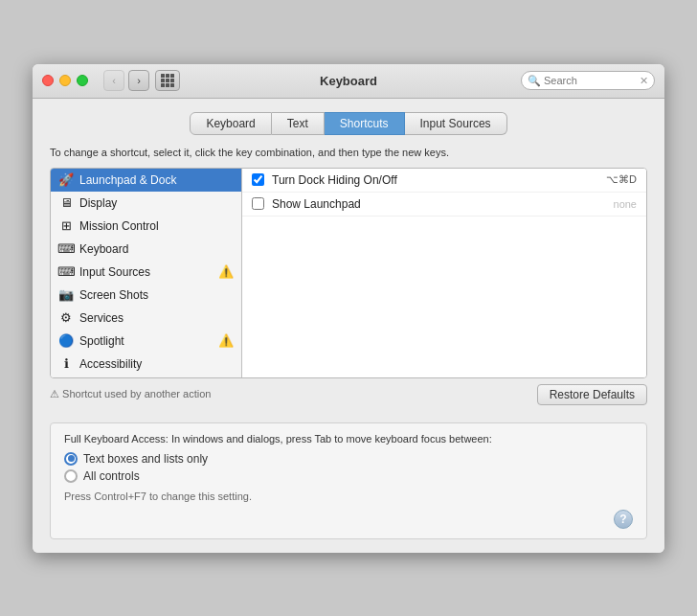 The image size is (697, 616). What do you see at coordinates (348, 152) in the screenshot?
I see `description-text: To change a shortcut, select it, click t…` at bounding box center [348, 152].